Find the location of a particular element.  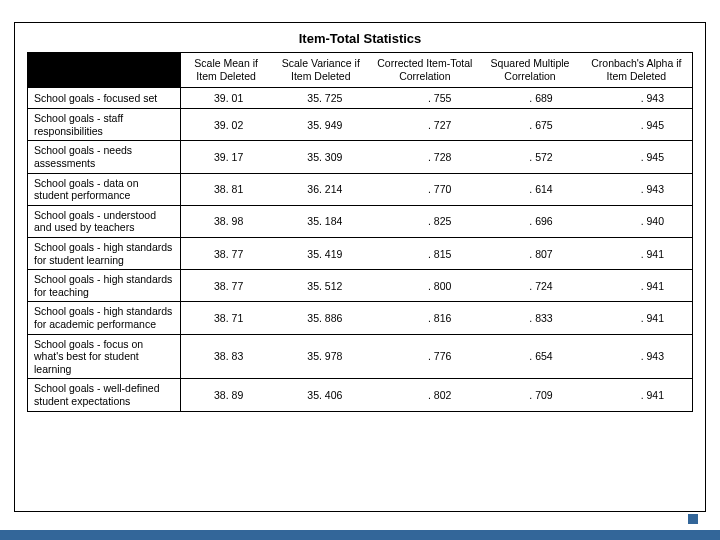

cell-scale-variance: 35. 978 is located at coordinates (320, 356).